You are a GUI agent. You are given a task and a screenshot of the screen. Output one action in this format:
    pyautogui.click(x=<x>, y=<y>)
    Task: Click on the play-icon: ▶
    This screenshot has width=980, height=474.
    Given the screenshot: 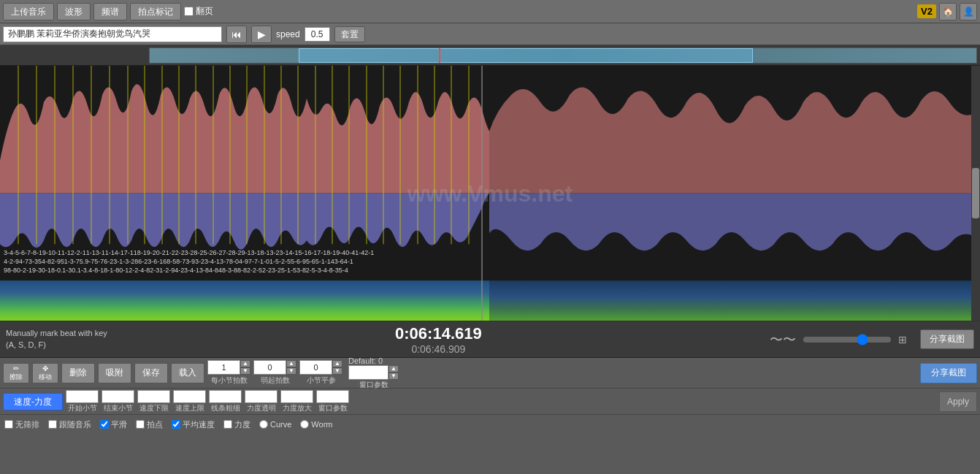 What is the action you would take?
    pyautogui.click(x=261, y=34)
    